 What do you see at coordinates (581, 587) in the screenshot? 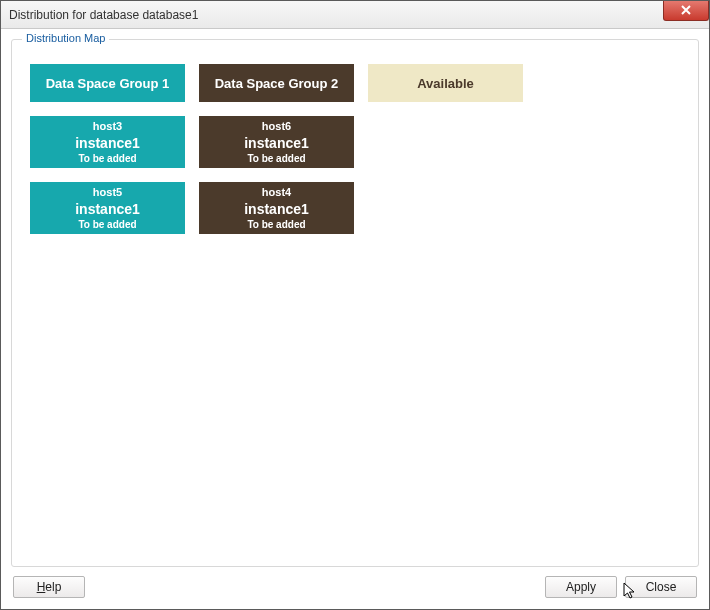
I see `apply-button: Apply` at bounding box center [581, 587].